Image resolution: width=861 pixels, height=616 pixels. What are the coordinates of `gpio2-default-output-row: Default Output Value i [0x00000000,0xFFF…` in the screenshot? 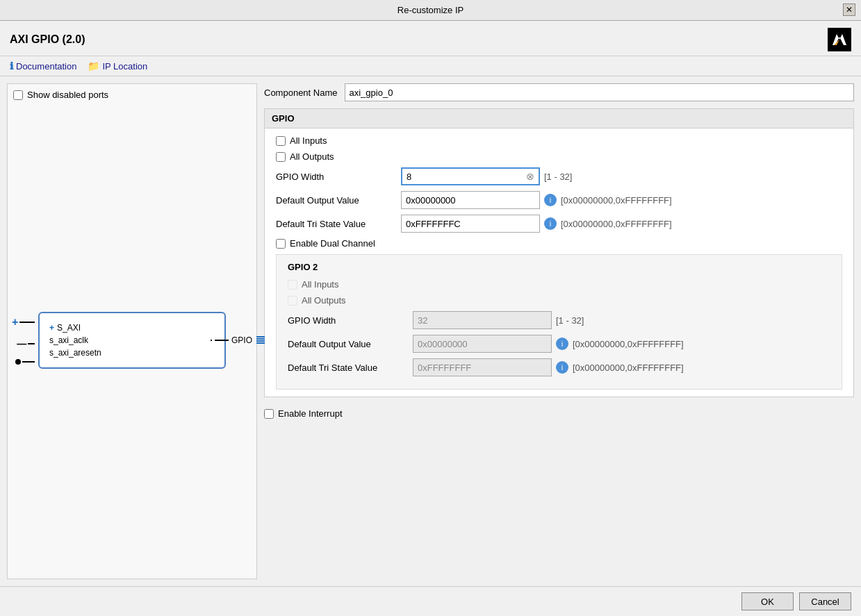 It's located at (559, 344).